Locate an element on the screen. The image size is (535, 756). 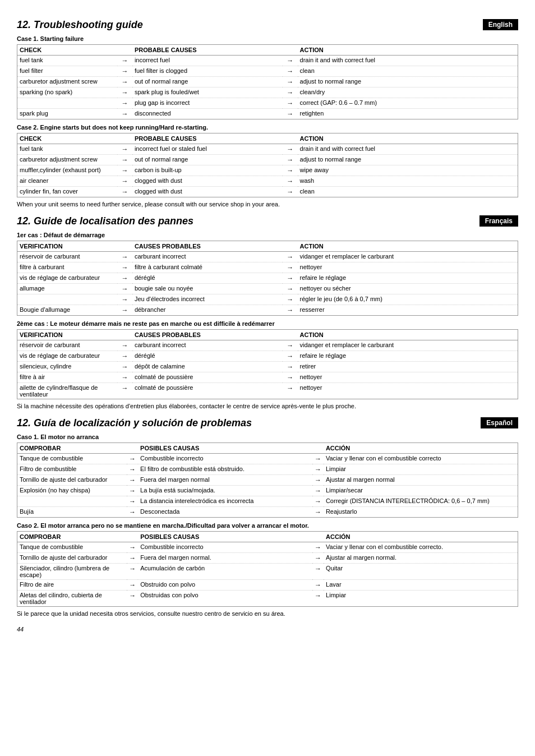
espanol-case1-title: Caso 1. El motor no arranca is located at coordinates (268, 437).